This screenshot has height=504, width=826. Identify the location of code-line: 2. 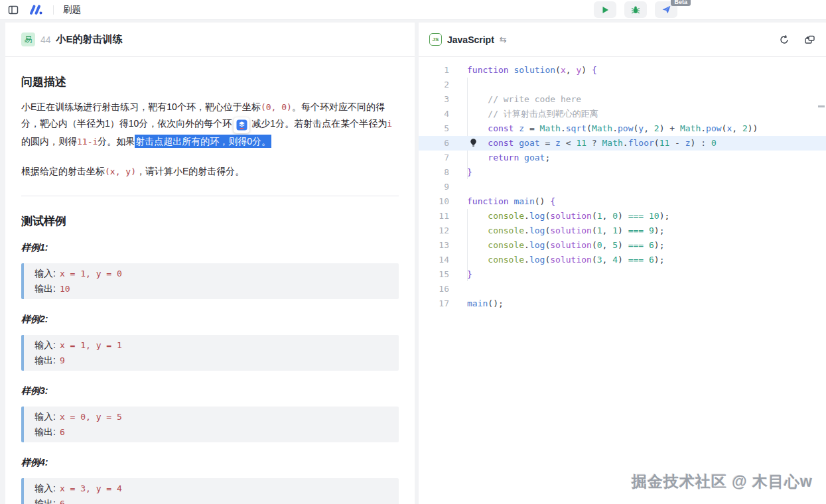
(622, 85).